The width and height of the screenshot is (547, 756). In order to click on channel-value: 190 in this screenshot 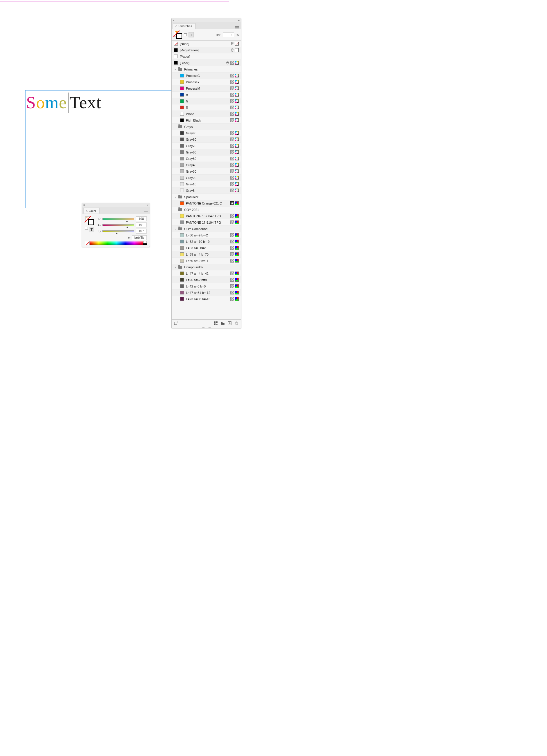, I will do `click(141, 219)`.